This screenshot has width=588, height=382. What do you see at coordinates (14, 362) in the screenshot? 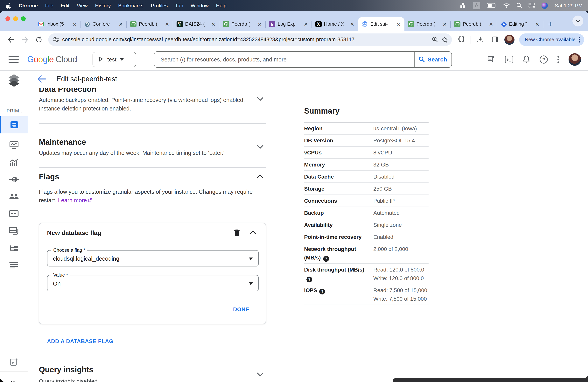
I see `doc-sparkle-icon` at bounding box center [14, 362].